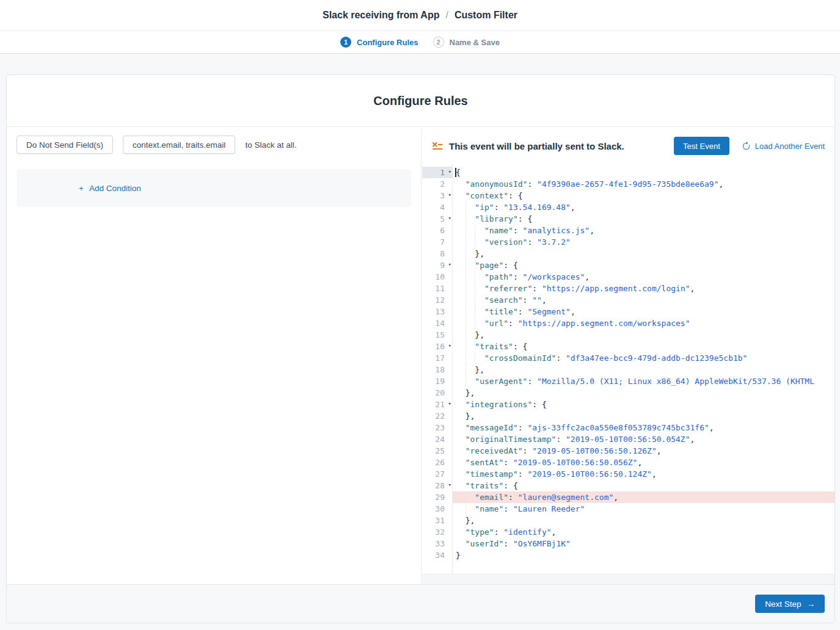 The height and width of the screenshot is (630, 840). I want to click on filter-fields-button: context.email, traits.email, so click(179, 145).